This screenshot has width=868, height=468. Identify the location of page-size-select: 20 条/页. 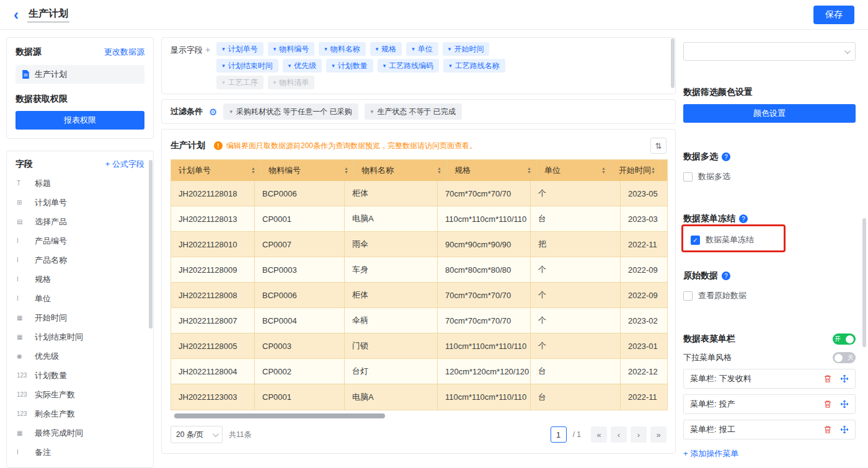
(197, 435).